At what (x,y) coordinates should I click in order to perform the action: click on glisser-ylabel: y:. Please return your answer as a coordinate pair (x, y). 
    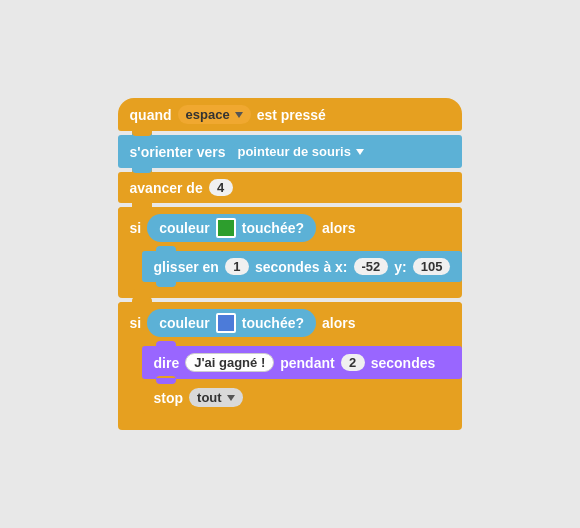
    Looking at the image, I should click on (400, 267).